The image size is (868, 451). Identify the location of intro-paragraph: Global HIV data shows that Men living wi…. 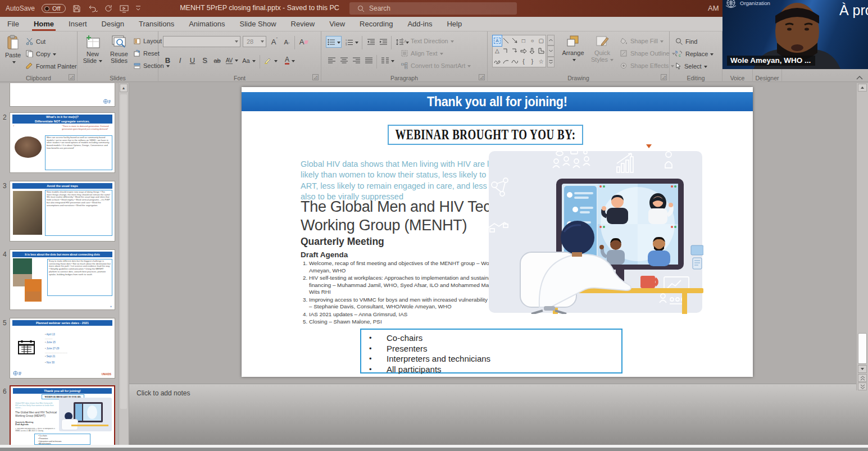
(410, 181).